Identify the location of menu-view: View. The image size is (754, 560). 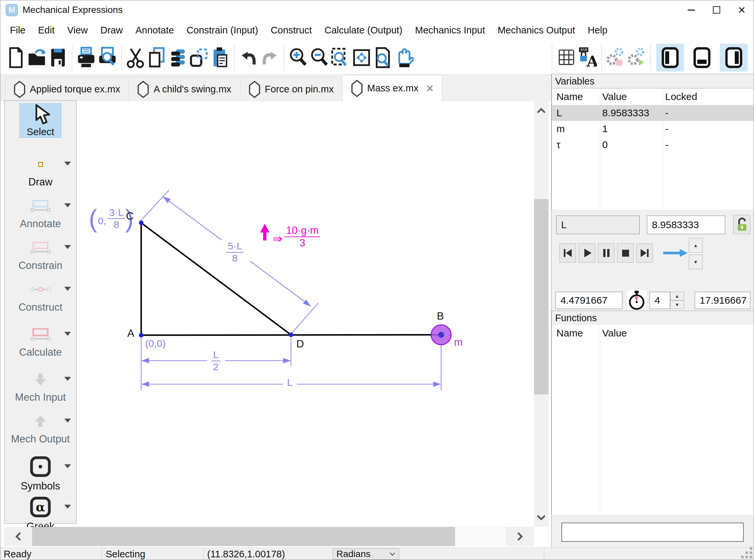
(78, 31).